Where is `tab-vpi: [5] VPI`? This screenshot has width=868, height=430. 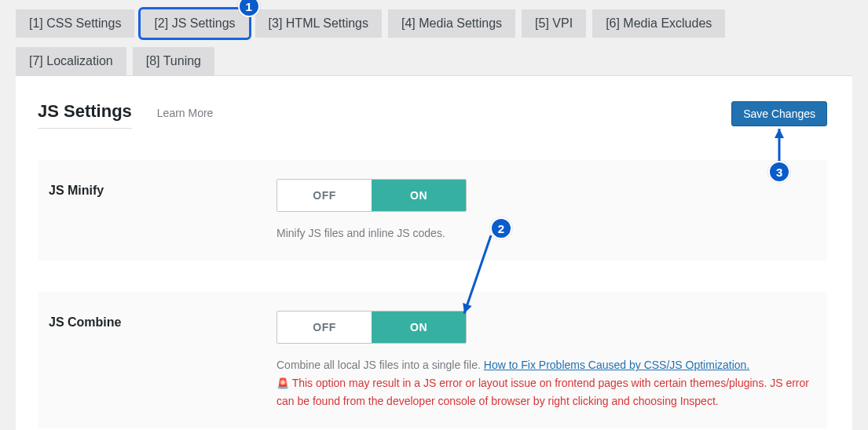 tab-vpi: [5] VPI is located at coordinates (554, 24).